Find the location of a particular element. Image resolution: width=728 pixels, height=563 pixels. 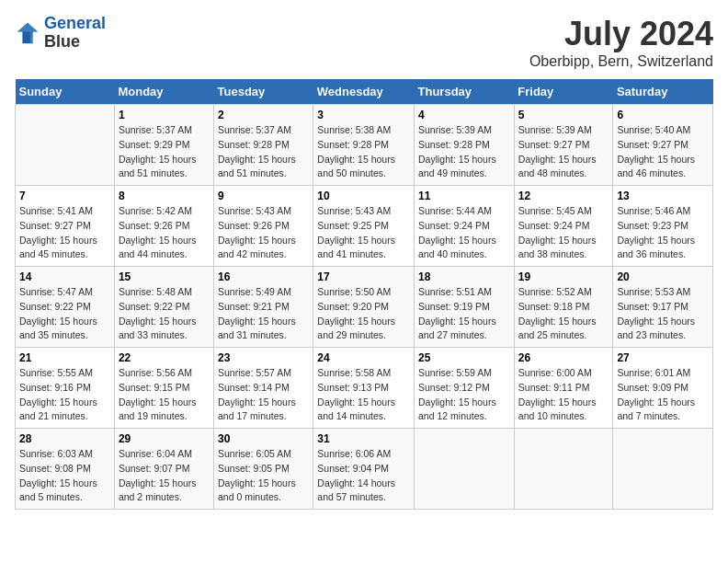

day-info: Sunrise: 5:57 AMSunset: 9:14 PMDaylight:… is located at coordinates (263, 396).